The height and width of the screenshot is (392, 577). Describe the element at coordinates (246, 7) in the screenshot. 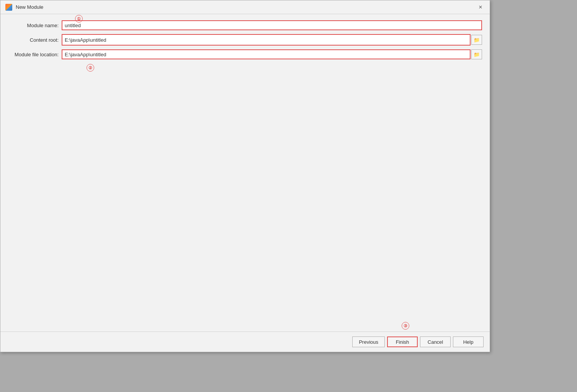

I see `dialog-title: New Module` at that location.